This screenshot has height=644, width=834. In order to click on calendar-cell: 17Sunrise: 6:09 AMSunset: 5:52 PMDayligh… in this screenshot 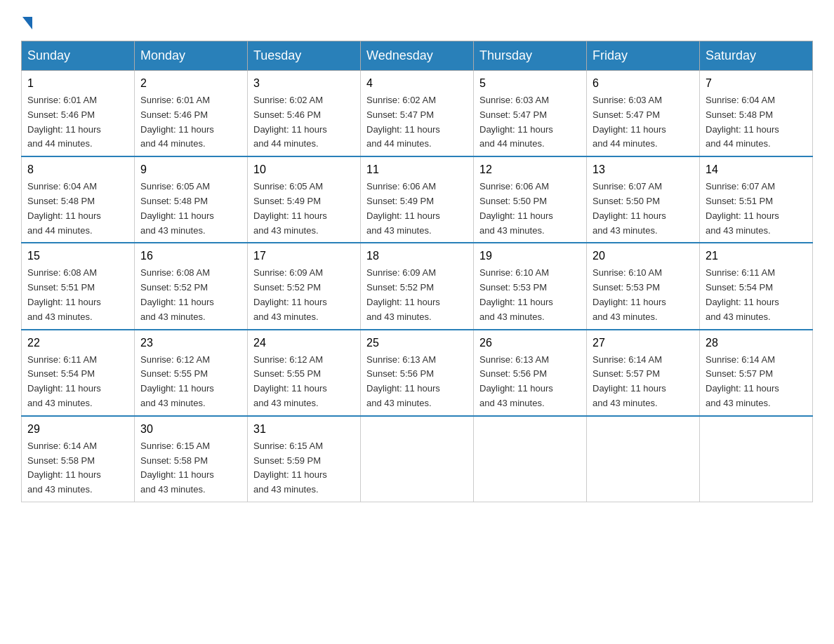, I will do `click(305, 286)`.